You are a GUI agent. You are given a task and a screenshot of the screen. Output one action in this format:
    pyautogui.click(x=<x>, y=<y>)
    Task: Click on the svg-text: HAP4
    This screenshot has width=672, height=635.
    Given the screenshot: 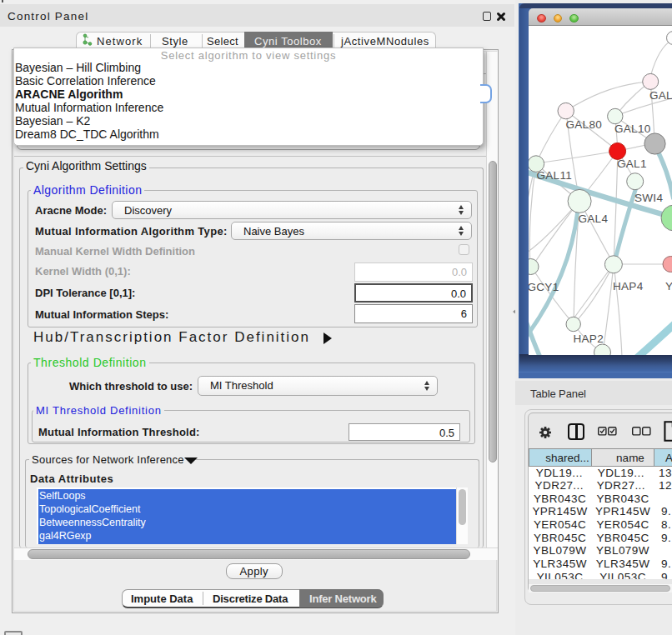 What is the action you would take?
    pyautogui.click(x=629, y=285)
    